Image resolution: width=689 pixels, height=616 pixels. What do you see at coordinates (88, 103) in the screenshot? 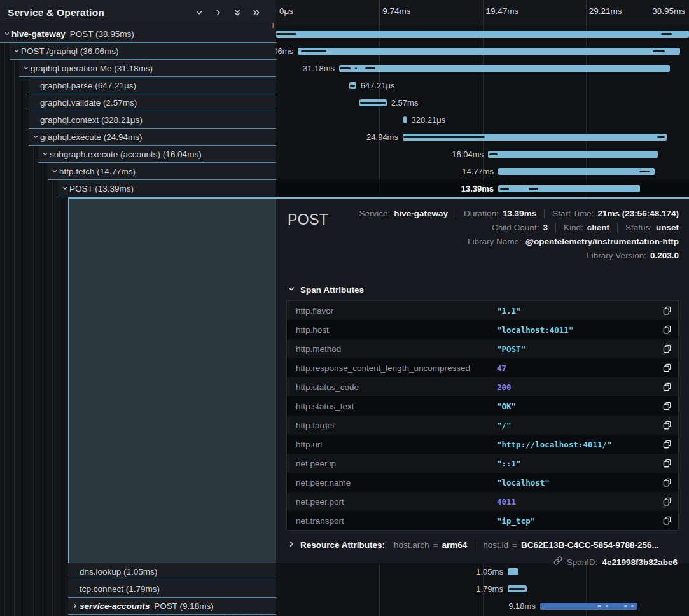
I see `span-label: graphql.validate (2.57ms)` at bounding box center [88, 103].